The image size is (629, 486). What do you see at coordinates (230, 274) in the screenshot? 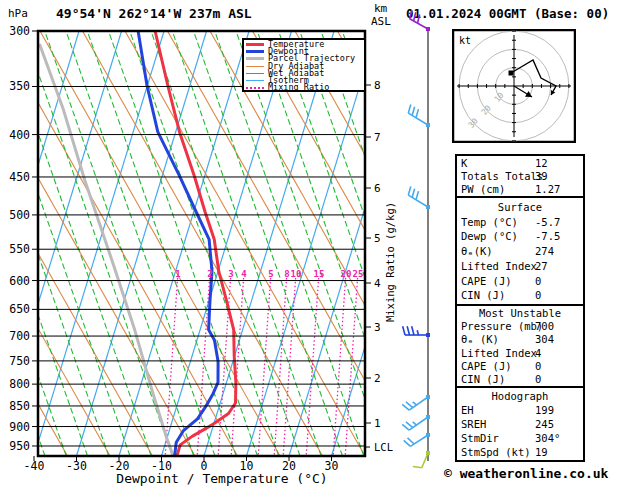
I see `mixing-ratio-label: 3` at bounding box center [230, 274].